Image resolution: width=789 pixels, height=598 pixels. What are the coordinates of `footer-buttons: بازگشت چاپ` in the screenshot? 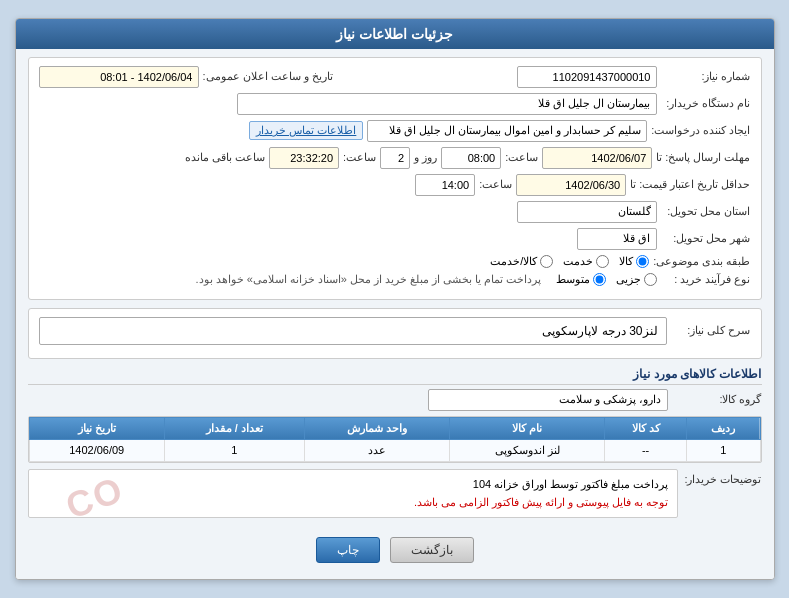 It's located at (395, 550).